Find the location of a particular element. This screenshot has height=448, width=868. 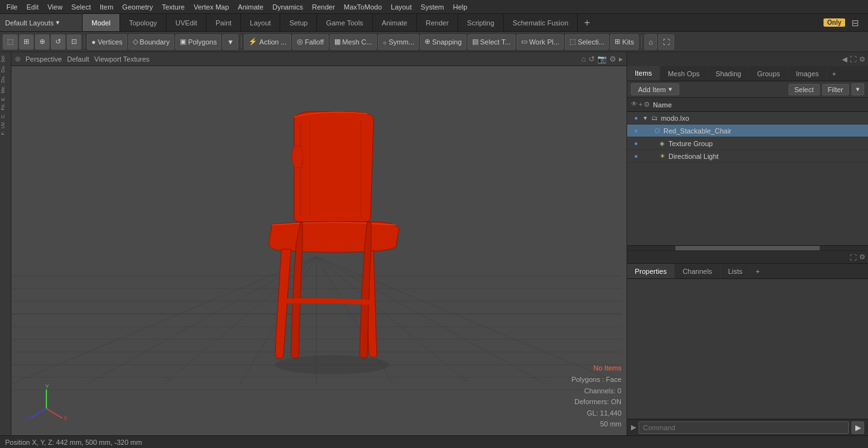

viewport-mode-label: Perspective is located at coordinates (43, 59).